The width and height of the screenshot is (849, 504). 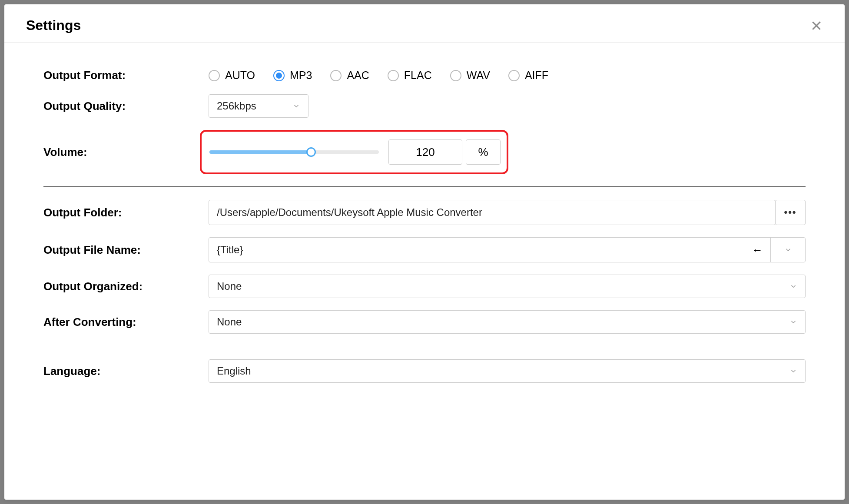 What do you see at coordinates (507, 106) in the screenshot?
I see `output-quality-control: 256kbps` at bounding box center [507, 106].